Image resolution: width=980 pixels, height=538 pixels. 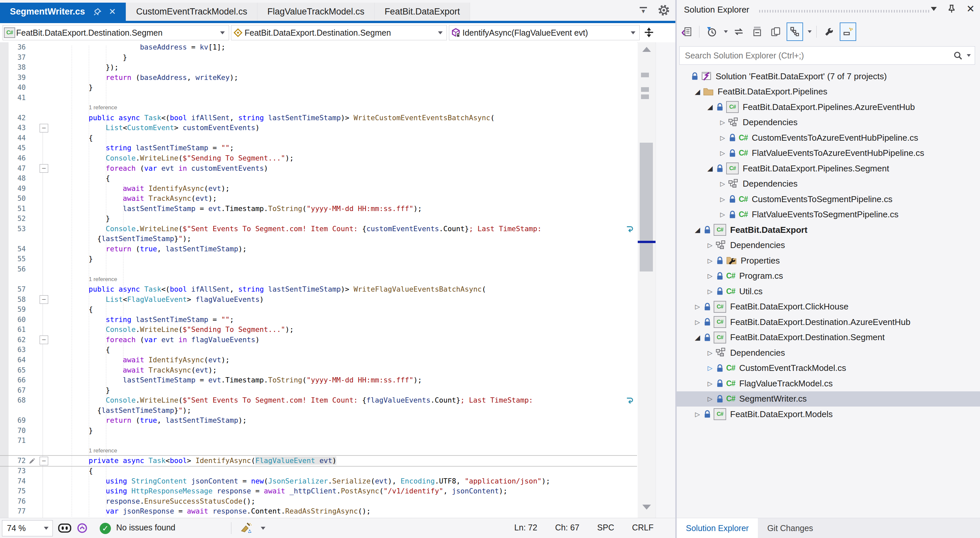 What do you see at coordinates (316, 12) in the screenshot?
I see `document-tab: FlagValueTrackModel.cs` at bounding box center [316, 12].